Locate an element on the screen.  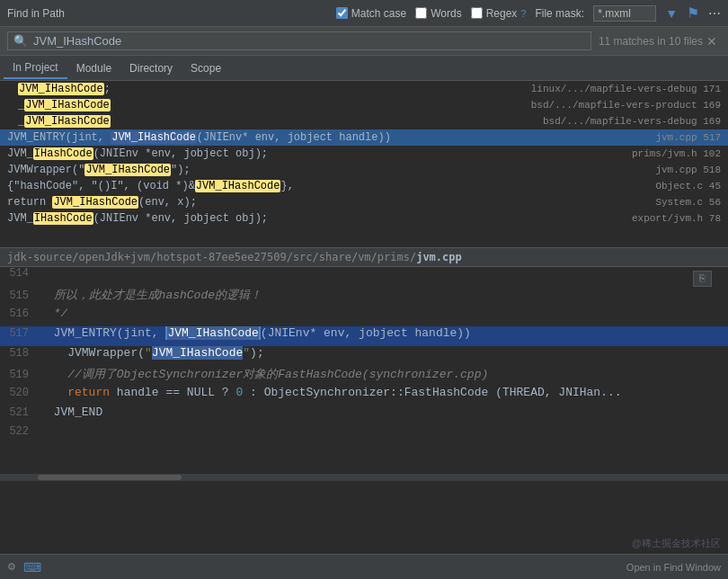
result-file: jvm.cpp 518 is located at coordinates (688, 170).